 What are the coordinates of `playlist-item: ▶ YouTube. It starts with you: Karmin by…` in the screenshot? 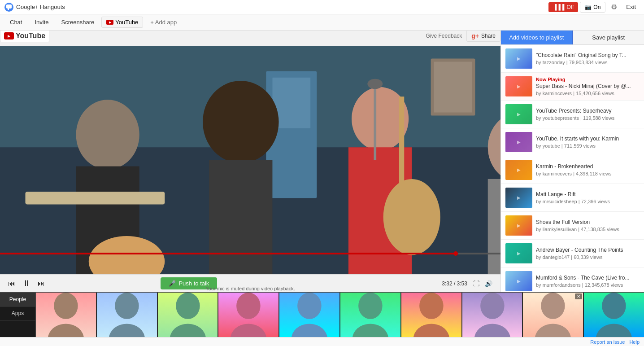 It's located at (572, 142).